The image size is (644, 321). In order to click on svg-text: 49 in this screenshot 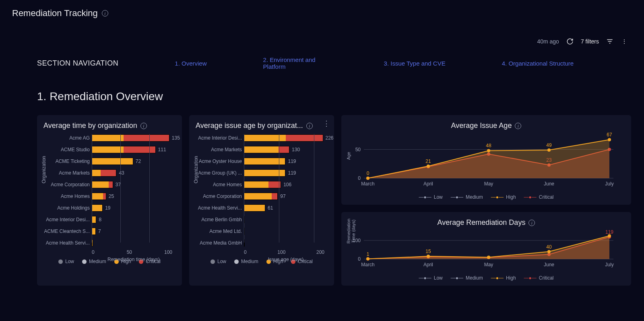, I will do `click(549, 145)`.